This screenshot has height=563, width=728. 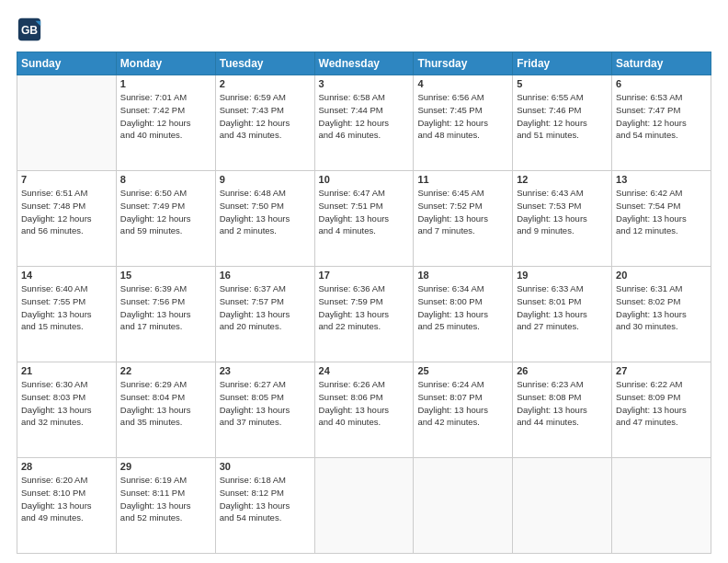 I want to click on day-info: Sunrise: 6:47 AMSunset: 7:51 PMDaylight:…, so click(x=364, y=212).